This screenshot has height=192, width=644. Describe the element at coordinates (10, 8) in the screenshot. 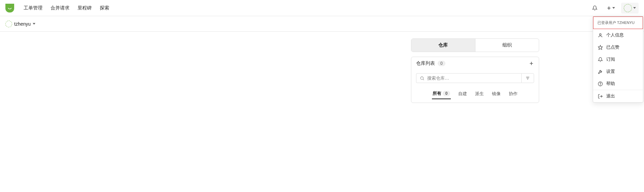

I see `site-logo` at that location.